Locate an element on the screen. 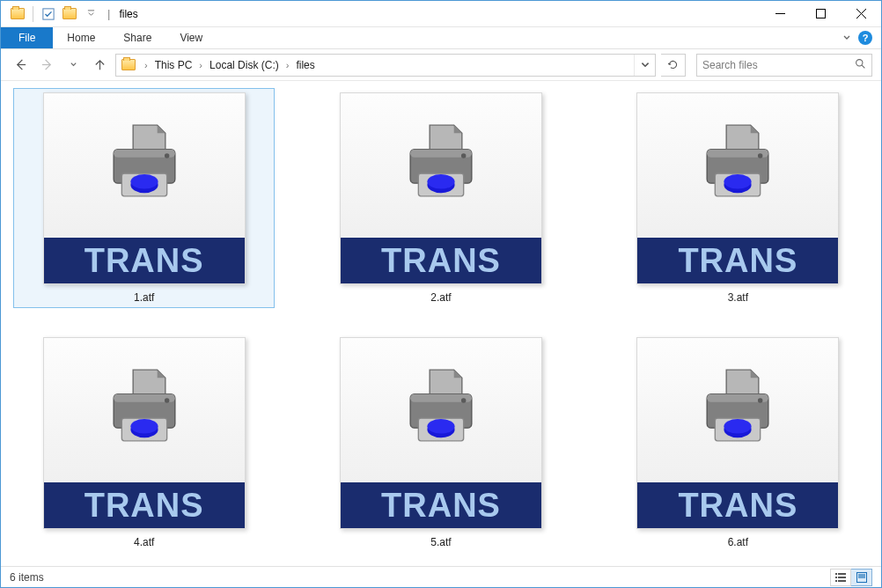  qat-dropdown-icon is located at coordinates (91, 14).